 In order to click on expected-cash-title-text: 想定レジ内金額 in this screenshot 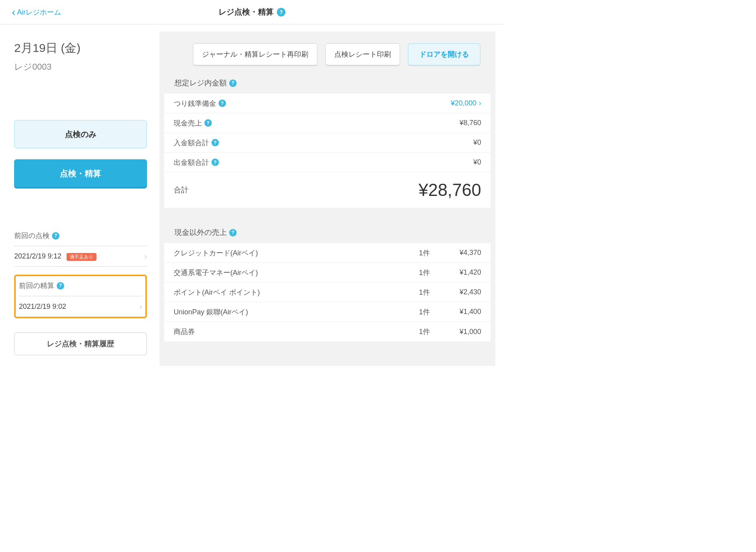, I will do `click(201, 83)`.